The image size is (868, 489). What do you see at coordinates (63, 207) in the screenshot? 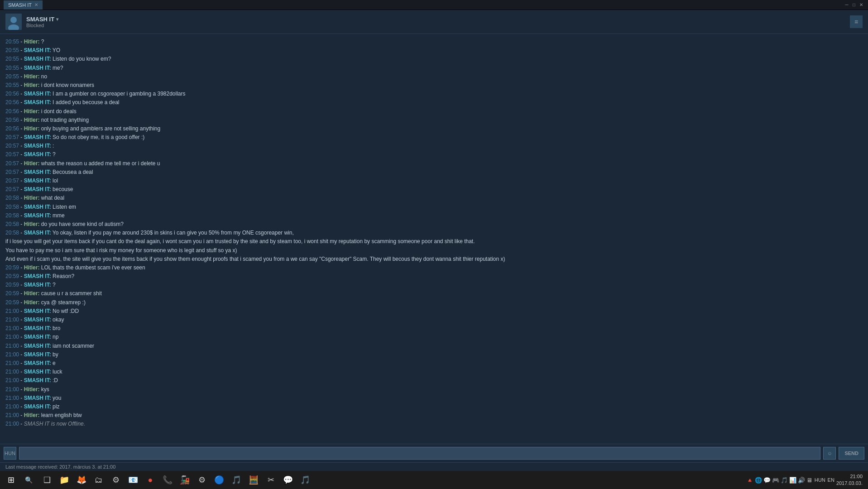
I see `message-text: Listen em` at bounding box center [63, 207].